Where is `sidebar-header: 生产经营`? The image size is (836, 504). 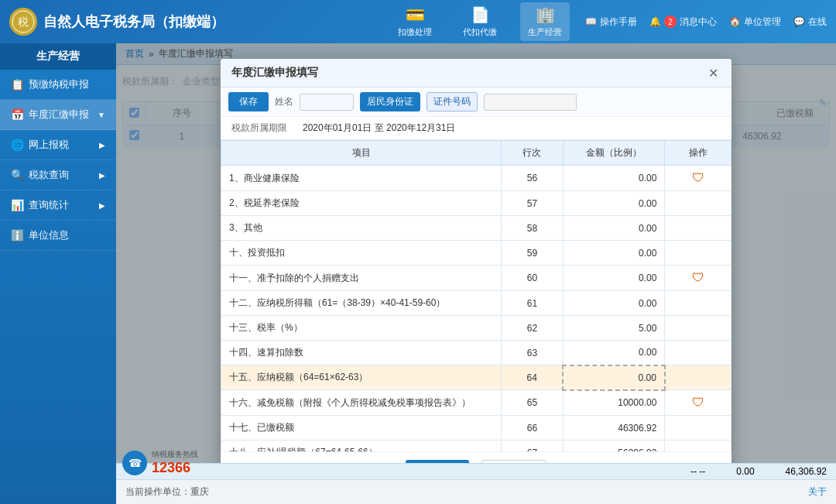
sidebar-header: 生产经营 is located at coordinates (58, 57).